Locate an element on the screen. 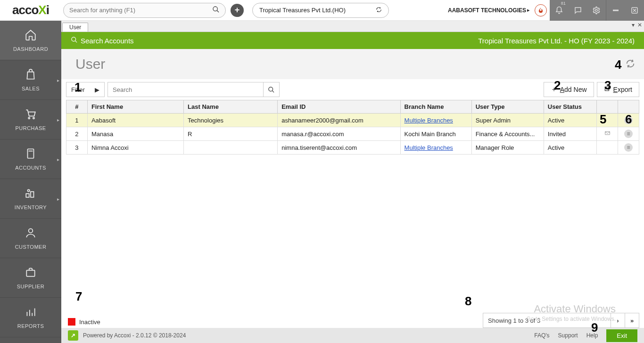 The width and height of the screenshot is (644, 343). cell-usertype: Super Admin is located at coordinates (507, 121).